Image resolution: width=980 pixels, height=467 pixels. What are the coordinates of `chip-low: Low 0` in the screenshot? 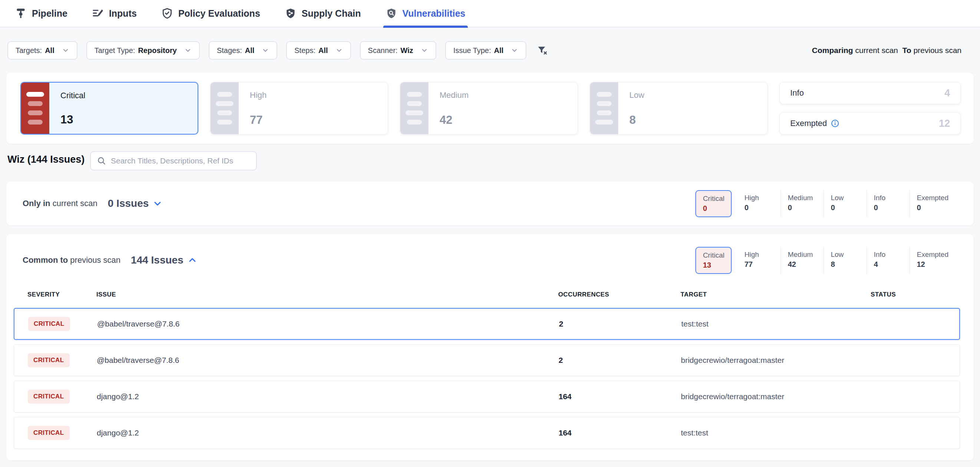 It's located at (845, 204).